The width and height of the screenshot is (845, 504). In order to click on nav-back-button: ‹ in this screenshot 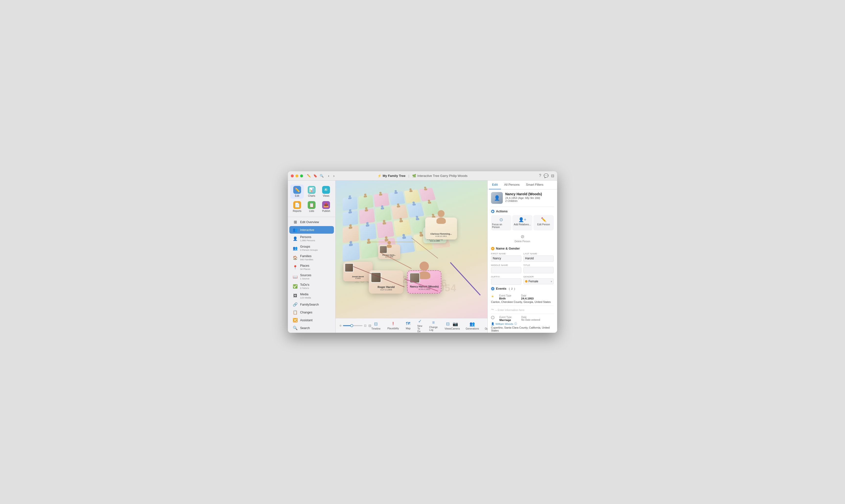, I will do `click(329, 176)`.